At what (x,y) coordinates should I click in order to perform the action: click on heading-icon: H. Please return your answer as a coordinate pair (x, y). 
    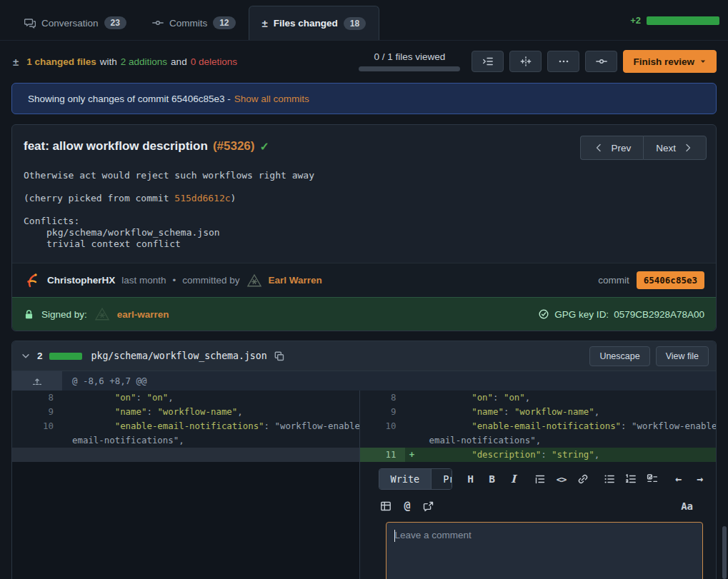
    Looking at the image, I should click on (470, 479).